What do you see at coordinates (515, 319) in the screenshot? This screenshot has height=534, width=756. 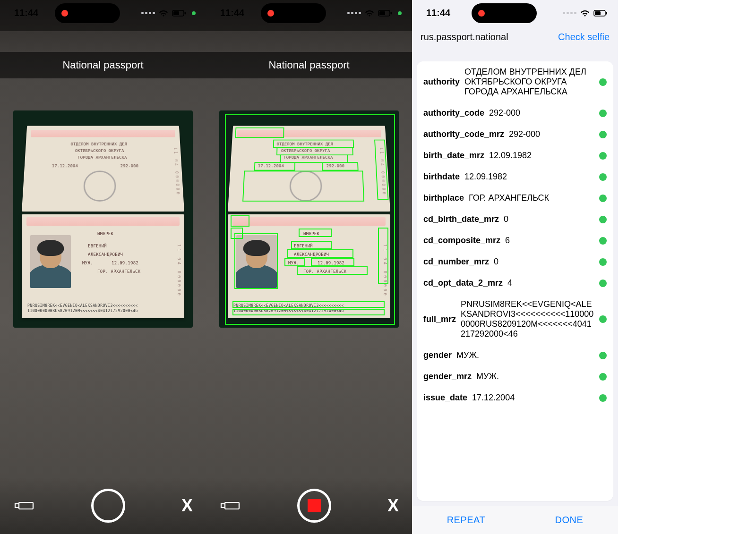 I see `result-row: full_mrzPNRUSIM8REK<<EVGENIQ<ALEKSANDROV…` at bounding box center [515, 319].